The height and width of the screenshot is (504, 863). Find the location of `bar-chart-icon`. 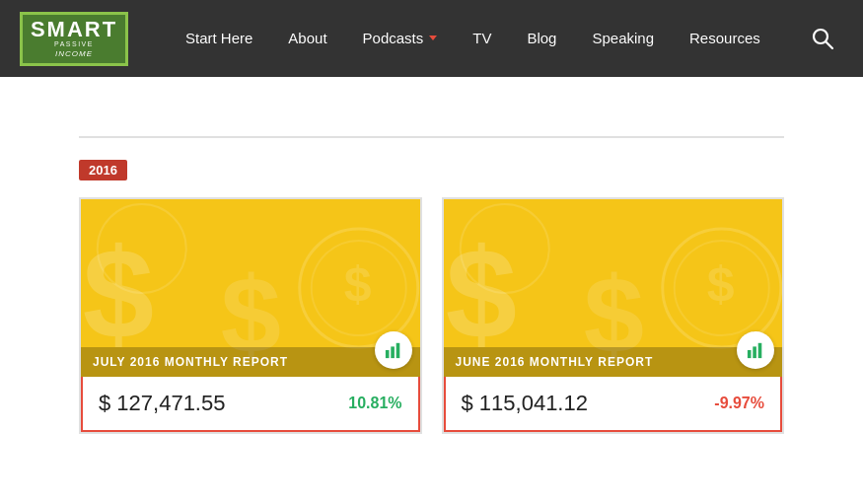

bar-chart-icon is located at coordinates (394, 350).